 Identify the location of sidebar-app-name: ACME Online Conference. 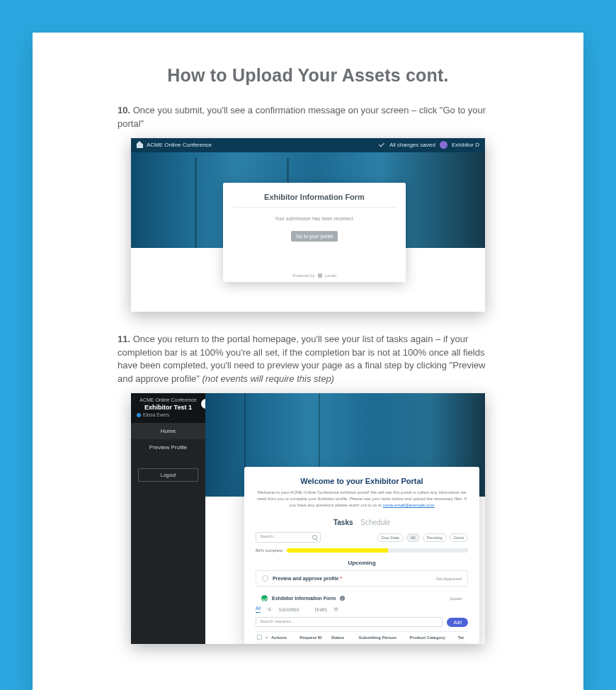
(169, 400).